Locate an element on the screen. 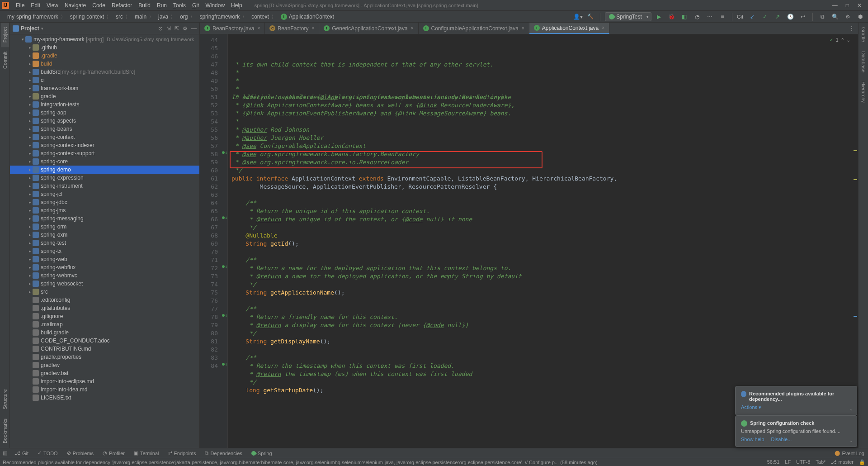  more-run-button: ⋯ is located at coordinates (710, 17).